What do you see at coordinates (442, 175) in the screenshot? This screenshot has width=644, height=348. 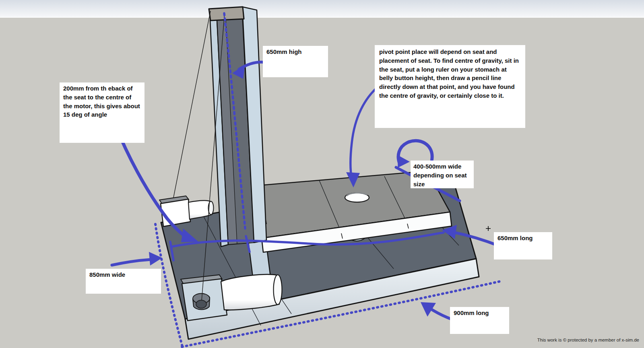 I see `note-seat-width-400-500mm: 400-500mm wide depending on seat size` at bounding box center [442, 175].